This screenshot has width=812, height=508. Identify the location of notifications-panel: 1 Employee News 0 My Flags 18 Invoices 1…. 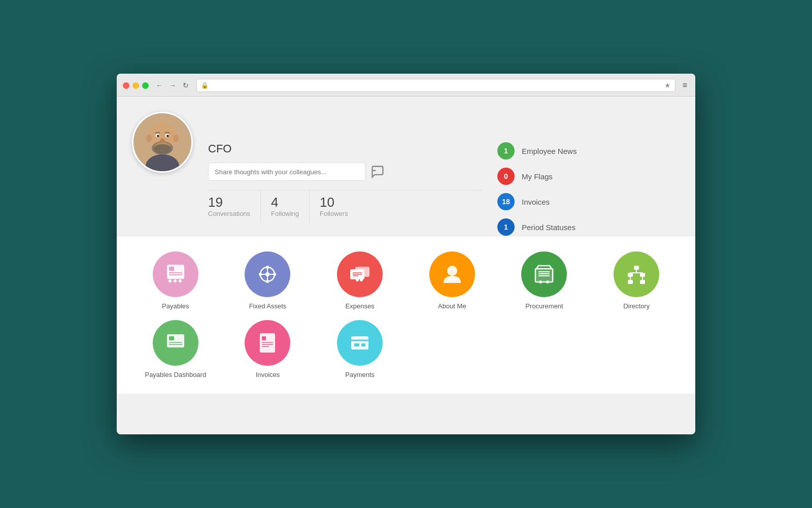
(589, 174).